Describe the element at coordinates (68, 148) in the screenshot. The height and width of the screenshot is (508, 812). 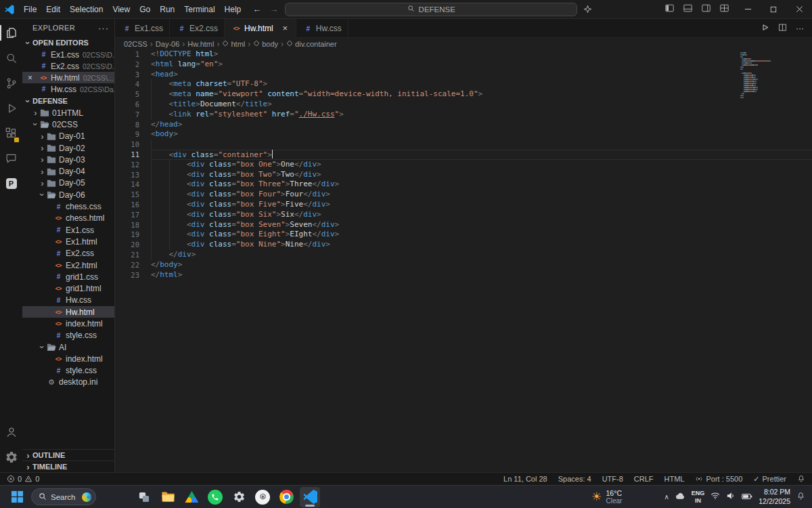
I see `folder-day-02: ›Day-02` at that location.